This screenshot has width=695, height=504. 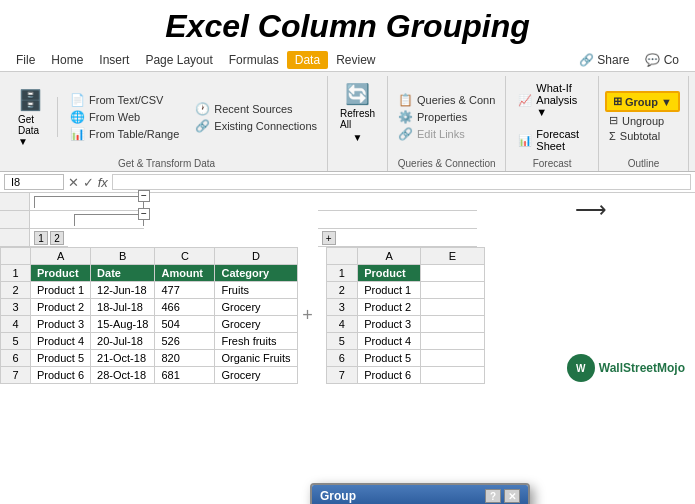 What do you see at coordinates (178, 60) in the screenshot?
I see `menu-page-layout: Page Layout` at bounding box center [178, 60].